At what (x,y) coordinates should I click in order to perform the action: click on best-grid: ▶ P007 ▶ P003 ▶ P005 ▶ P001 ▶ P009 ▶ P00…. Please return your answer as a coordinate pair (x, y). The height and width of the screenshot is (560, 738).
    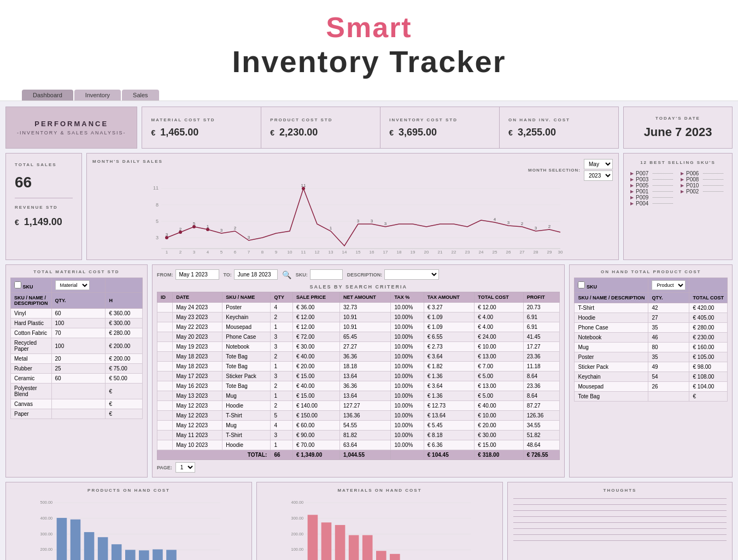
    Looking at the image, I should click on (678, 188).